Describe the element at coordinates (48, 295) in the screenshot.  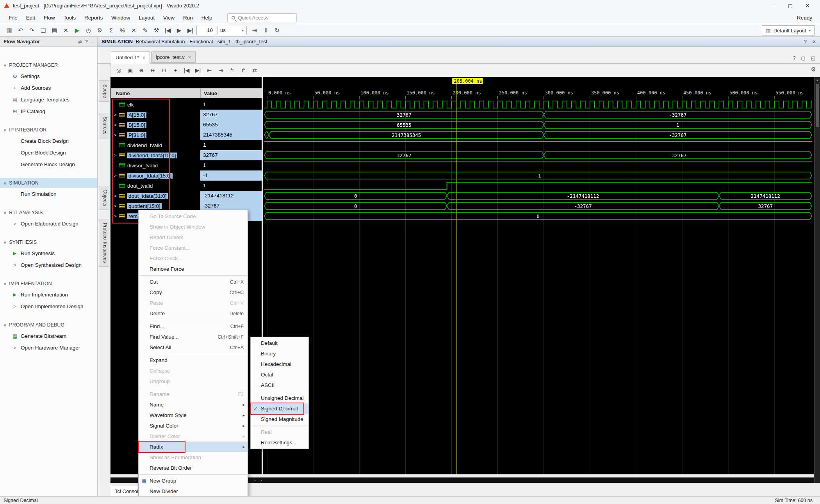
I see `flow-item-run-implementation: ▶Run Implementation` at that location.